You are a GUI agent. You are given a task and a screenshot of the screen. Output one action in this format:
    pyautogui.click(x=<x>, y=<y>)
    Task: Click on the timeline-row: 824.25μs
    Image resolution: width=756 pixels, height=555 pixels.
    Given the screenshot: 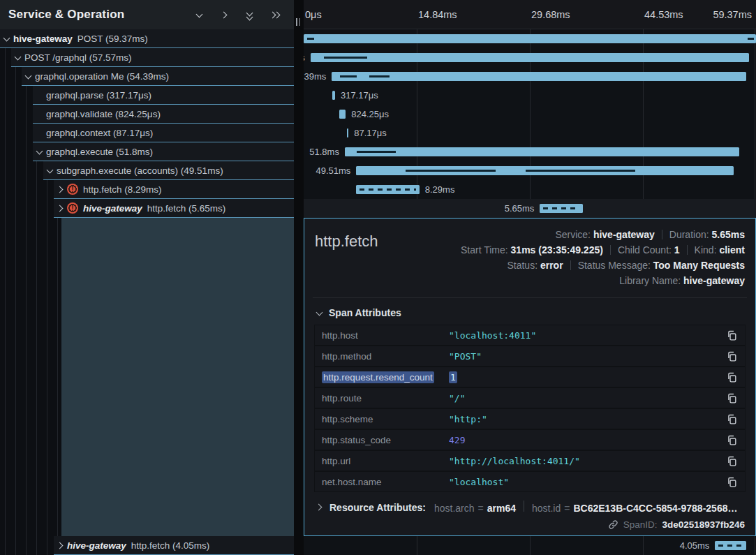 What is the action you would take?
    pyautogui.click(x=530, y=114)
    